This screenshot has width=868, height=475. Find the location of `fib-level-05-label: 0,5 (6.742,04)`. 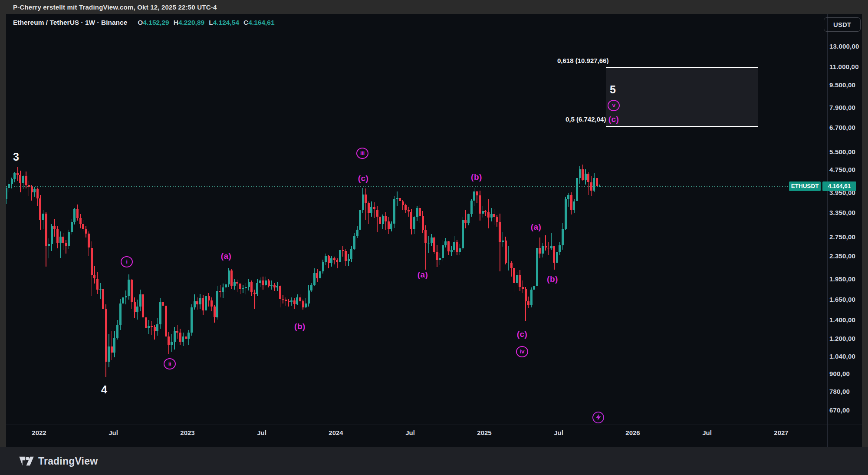

fib-level-05-label: 0,5 (6.742,04) is located at coordinates (586, 119).